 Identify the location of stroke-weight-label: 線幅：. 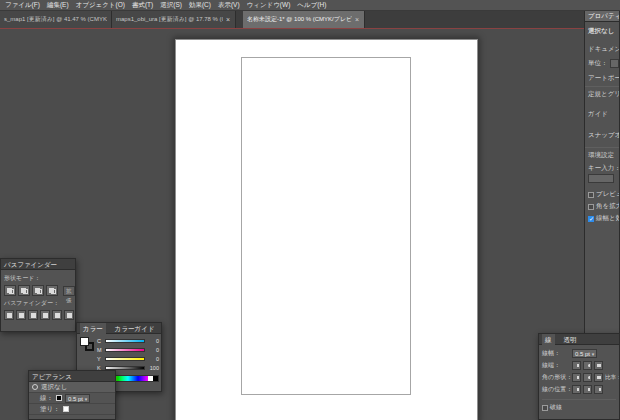
(556, 354).